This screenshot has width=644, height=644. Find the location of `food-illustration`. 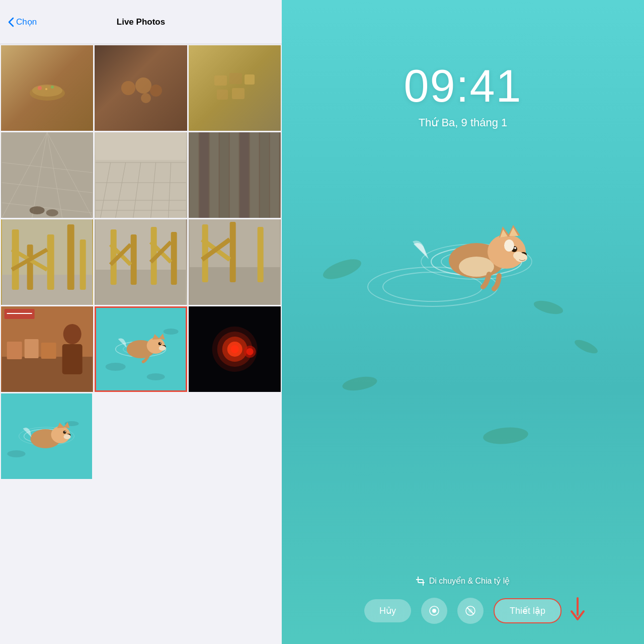

food-illustration is located at coordinates (47, 88).